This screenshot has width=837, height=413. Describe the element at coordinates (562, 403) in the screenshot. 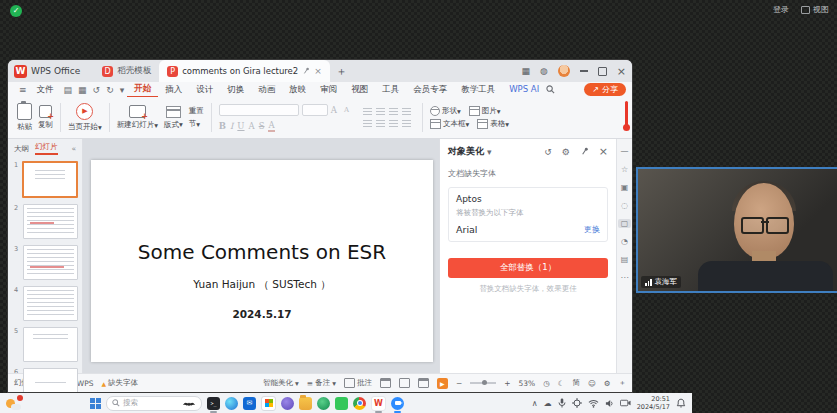

I see `tray-mic-icon` at that location.